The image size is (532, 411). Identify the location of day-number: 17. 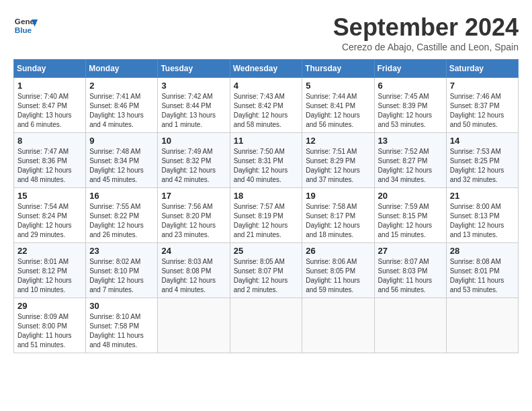
(193, 196).